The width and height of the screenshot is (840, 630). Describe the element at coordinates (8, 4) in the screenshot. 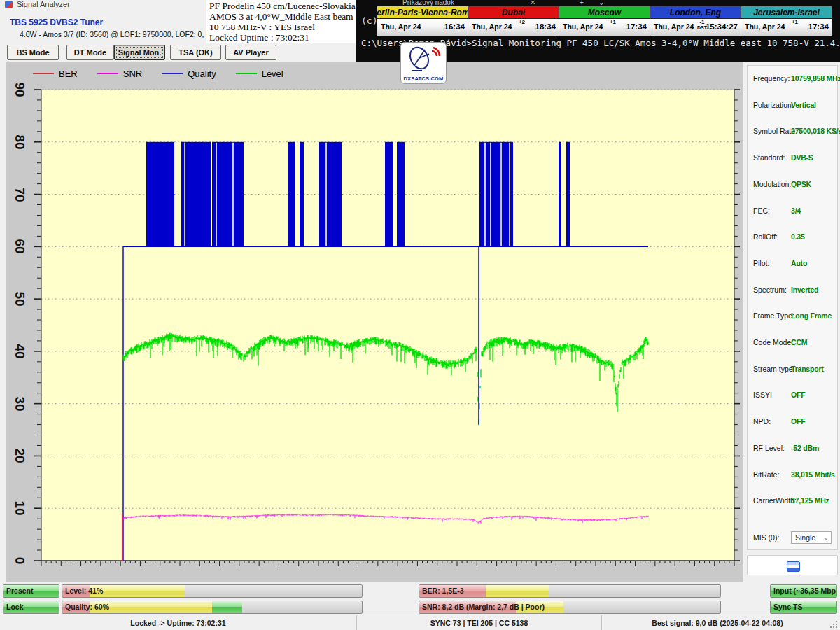

I see `app-icon` at that location.